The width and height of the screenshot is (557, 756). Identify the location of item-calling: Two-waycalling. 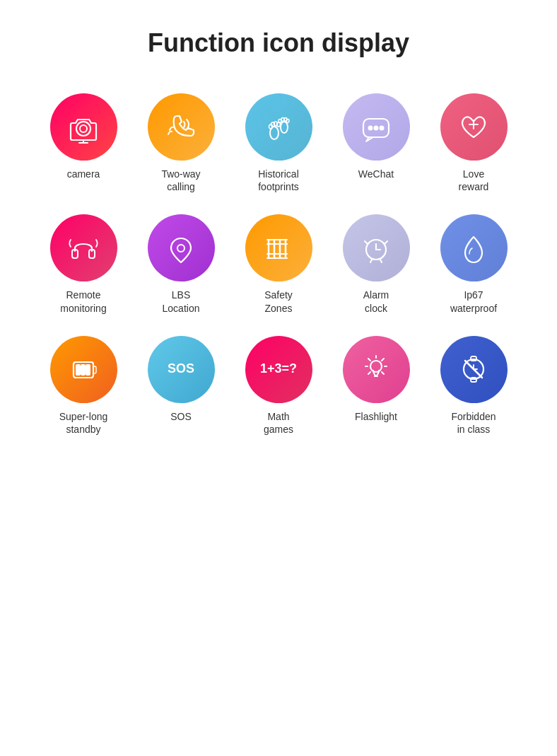
(181, 143).